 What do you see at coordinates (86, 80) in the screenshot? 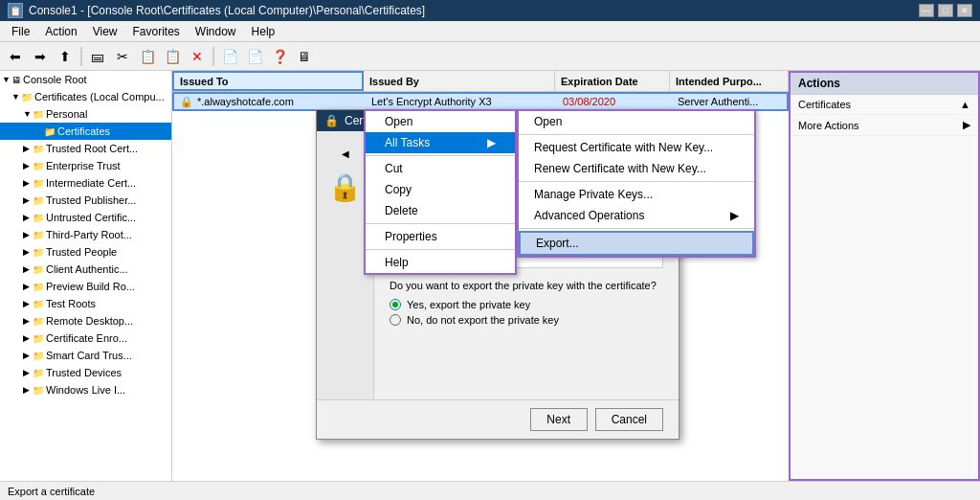
I see `tree-item-console-root: ▼ 🖥 Console Root` at bounding box center [86, 80].